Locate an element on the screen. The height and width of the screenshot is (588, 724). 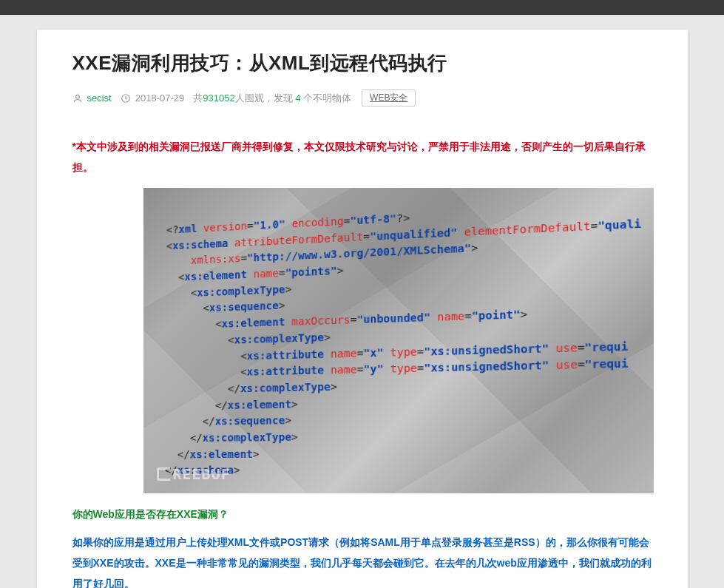
top-bar is located at coordinates (362, 7).